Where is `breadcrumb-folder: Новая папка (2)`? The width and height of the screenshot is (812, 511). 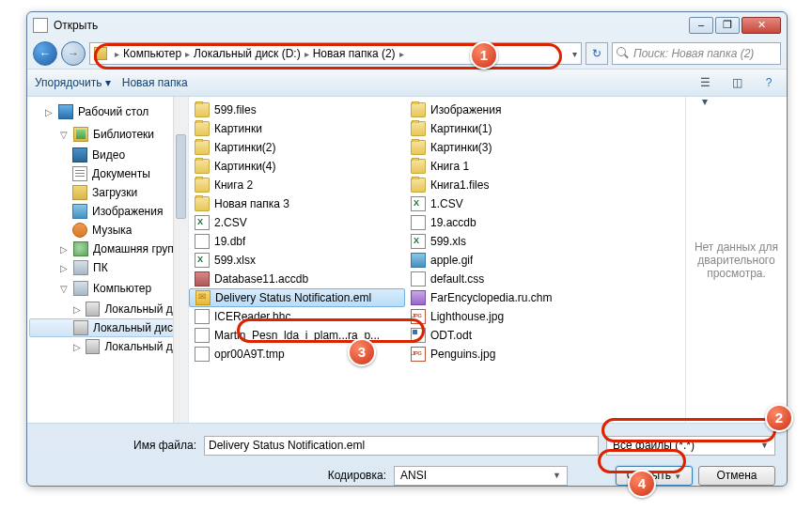
breadcrumb-folder: Новая папка (2) is located at coordinates (354, 54).